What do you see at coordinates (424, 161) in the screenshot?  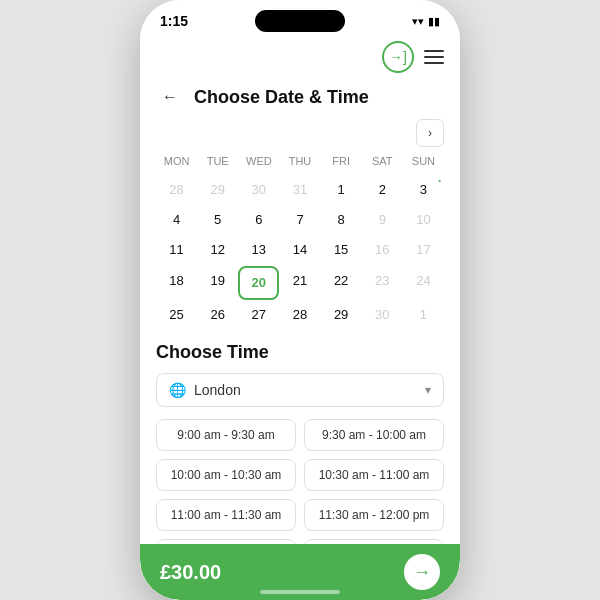 I see `day-header: SUN` at bounding box center [424, 161].